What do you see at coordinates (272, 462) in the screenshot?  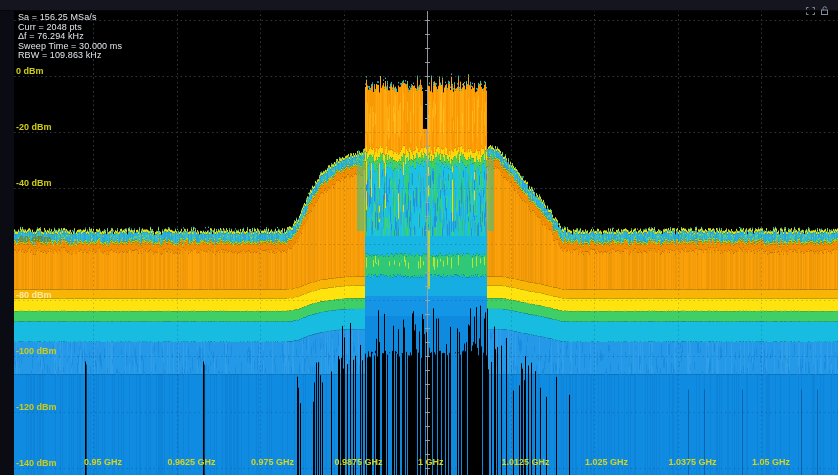 I see `x-axis-label: 0.975 GHz` at bounding box center [272, 462].